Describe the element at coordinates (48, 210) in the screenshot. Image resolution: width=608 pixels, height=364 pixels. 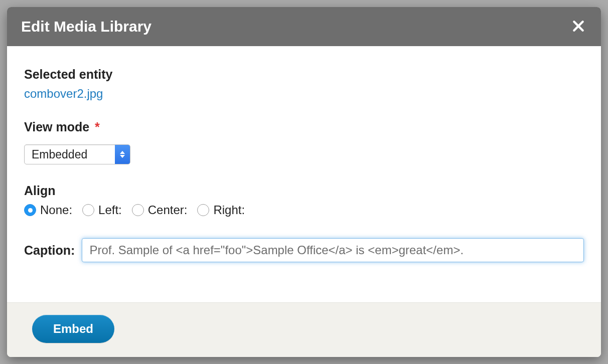
I see `align-option-none: None:` at that location.